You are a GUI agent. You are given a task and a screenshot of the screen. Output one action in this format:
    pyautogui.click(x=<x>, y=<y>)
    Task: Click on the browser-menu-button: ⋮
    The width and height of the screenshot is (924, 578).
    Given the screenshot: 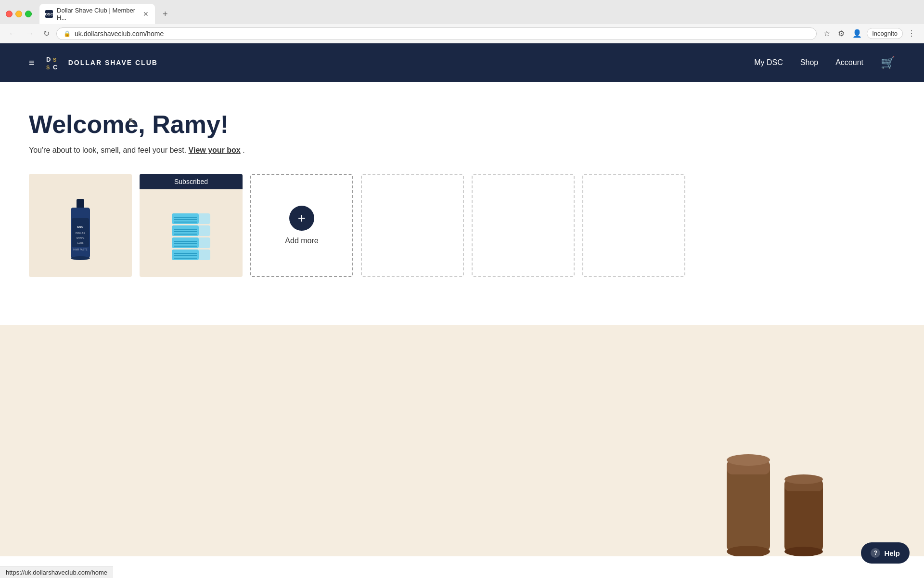 What is the action you would take?
    pyautogui.click(x=911, y=34)
    